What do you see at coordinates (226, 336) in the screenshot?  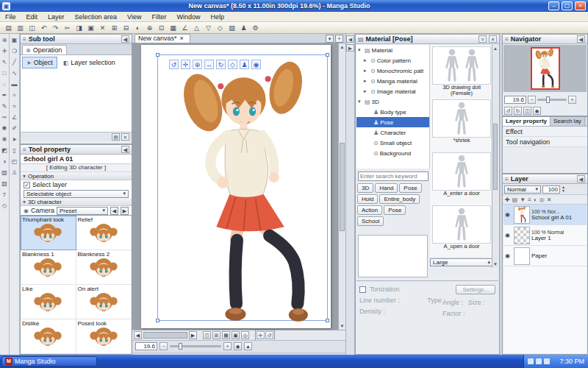 I see `guide-toggle-icon: ▦` at bounding box center [226, 336].